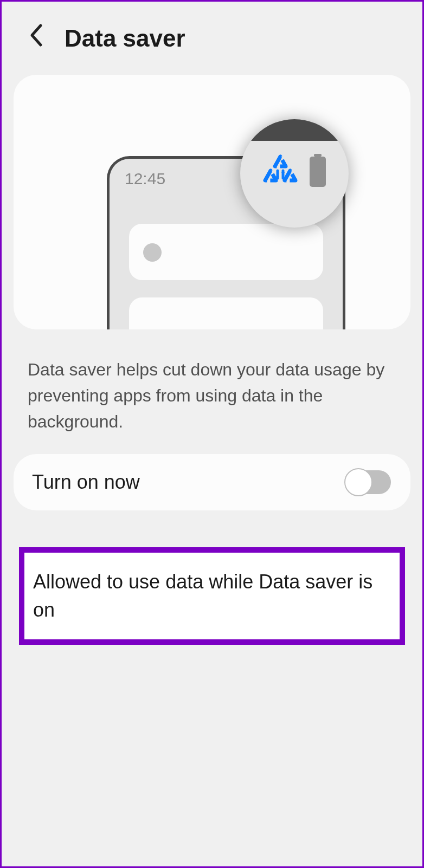 The image size is (424, 868). I want to click on mock-time: 12:45, so click(145, 179).